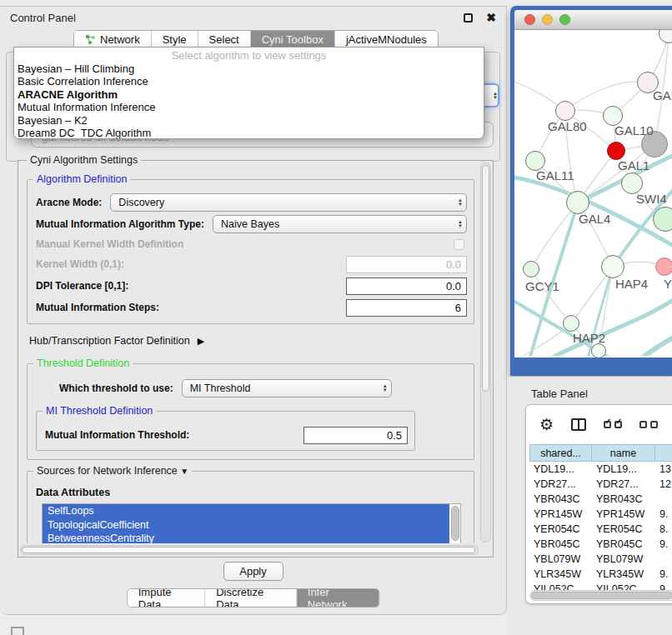 The height and width of the screenshot is (635, 672). Describe the element at coordinates (600, 453) in the screenshot. I see `table-header-row: shared...nameA` at that location.